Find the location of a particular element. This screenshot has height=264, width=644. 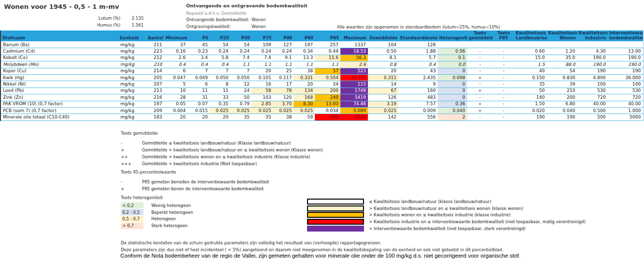

column-header-maximum: Maximum is located at coordinates (354, 36).